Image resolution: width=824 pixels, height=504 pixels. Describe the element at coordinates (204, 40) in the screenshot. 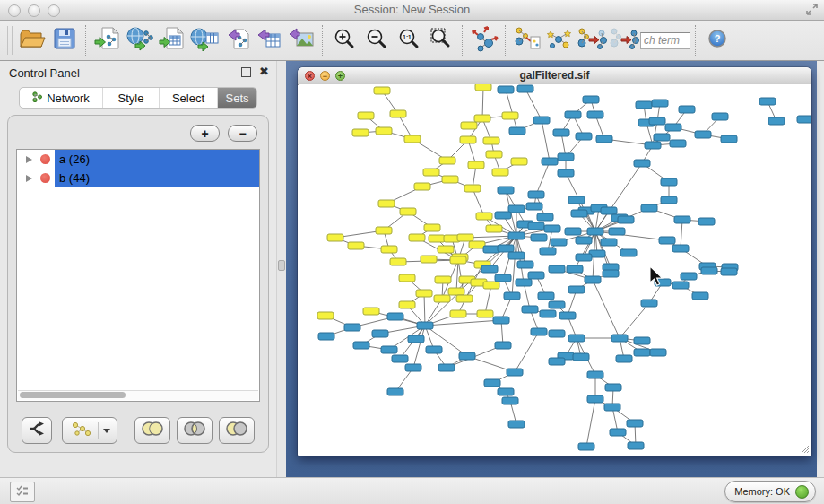

I see `import-table-url-icon` at that location.